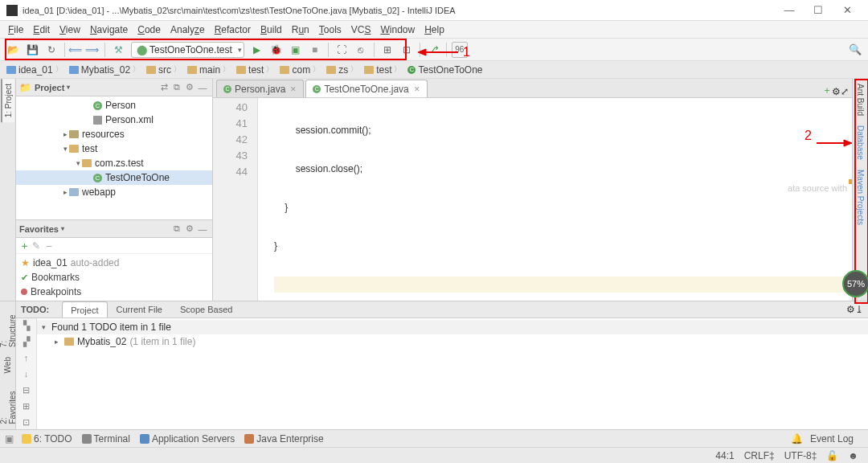 The height and width of the screenshot is (463, 868). Describe the element at coordinates (850, 309) in the screenshot. I see `todo-gear-icon: ⚙` at that location.